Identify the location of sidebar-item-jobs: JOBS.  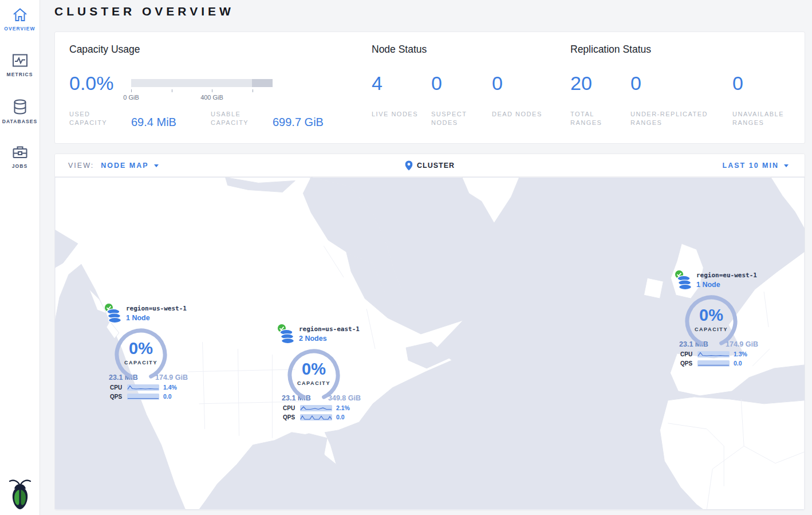
(19, 157).